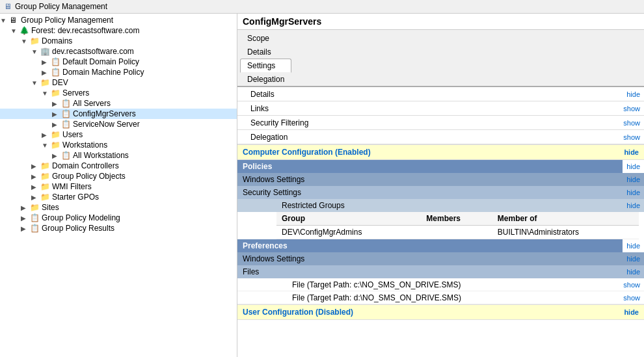 The width and height of the screenshot is (644, 357). Describe the element at coordinates (118, 93) in the screenshot. I see `tree-item-servers-ou: ▼📁Servers` at that location.